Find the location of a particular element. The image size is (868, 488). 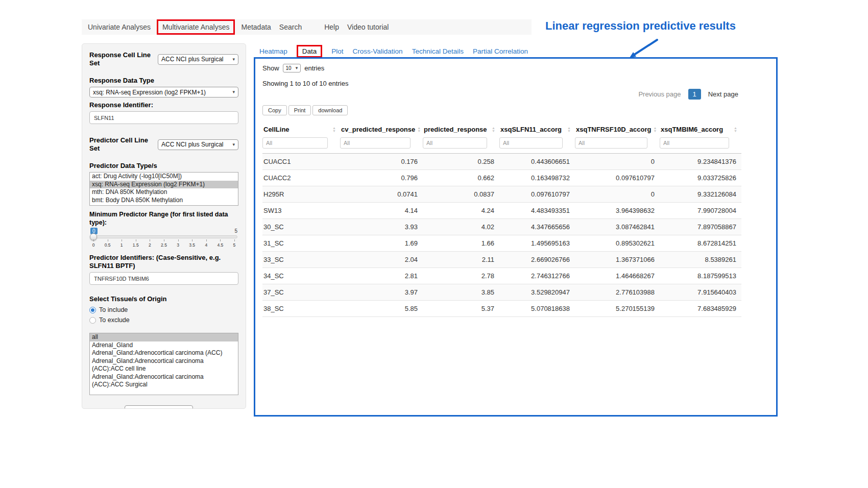

nav-metadata: Metadata is located at coordinates (256, 27).